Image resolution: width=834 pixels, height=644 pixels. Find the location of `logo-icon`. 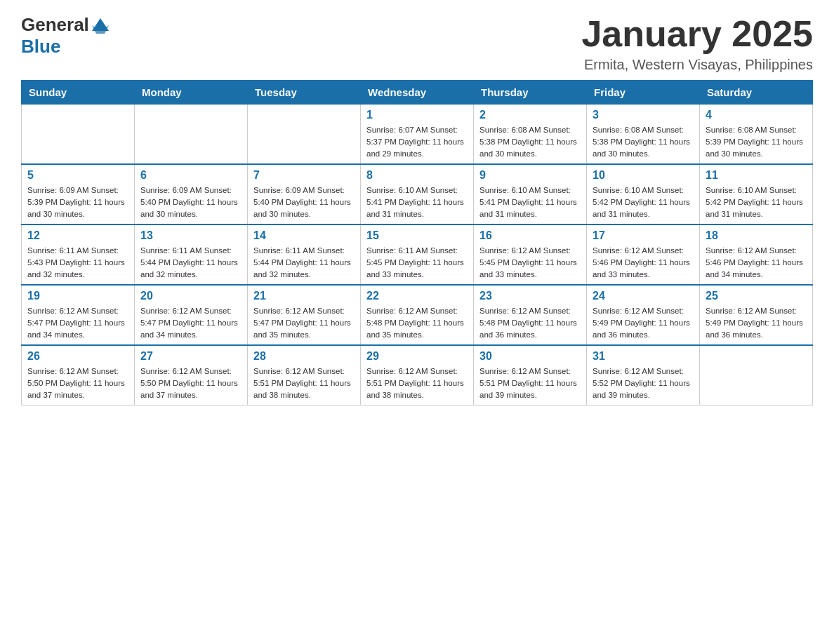

logo-icon is located at coordinates (100, 25).